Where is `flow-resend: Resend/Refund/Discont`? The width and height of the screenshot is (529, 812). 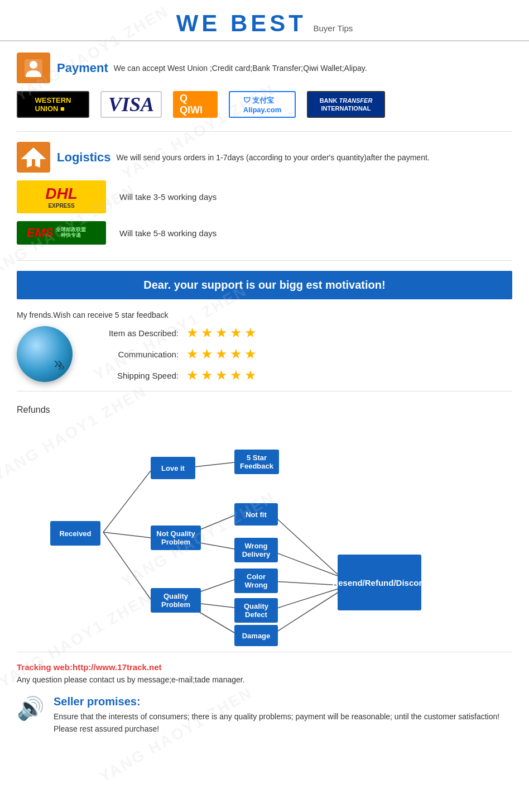 flow-resend: Resend/Refund/Discont is located at coordinates (379, 582).